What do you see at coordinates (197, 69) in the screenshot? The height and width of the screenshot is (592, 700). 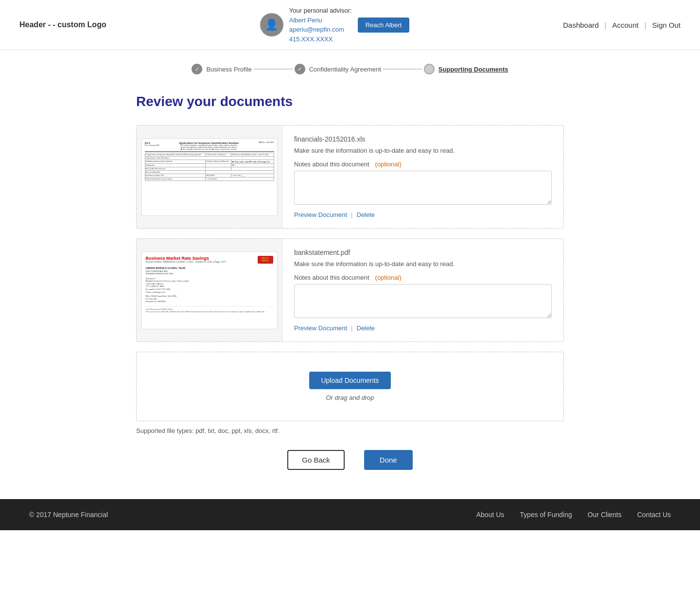 I see `step-circle-1: ✓` at bounding box center [197, 69].